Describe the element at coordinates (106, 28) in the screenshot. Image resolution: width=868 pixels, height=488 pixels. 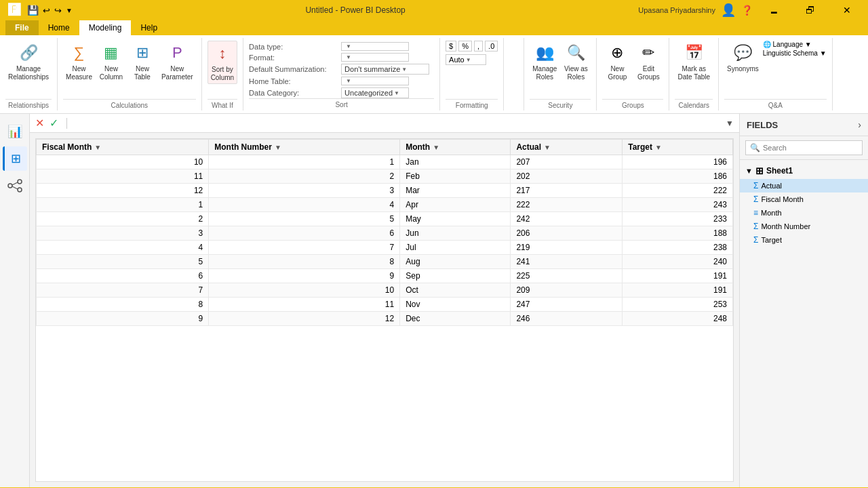
I see `tab-modeling: Modeling` at that location.